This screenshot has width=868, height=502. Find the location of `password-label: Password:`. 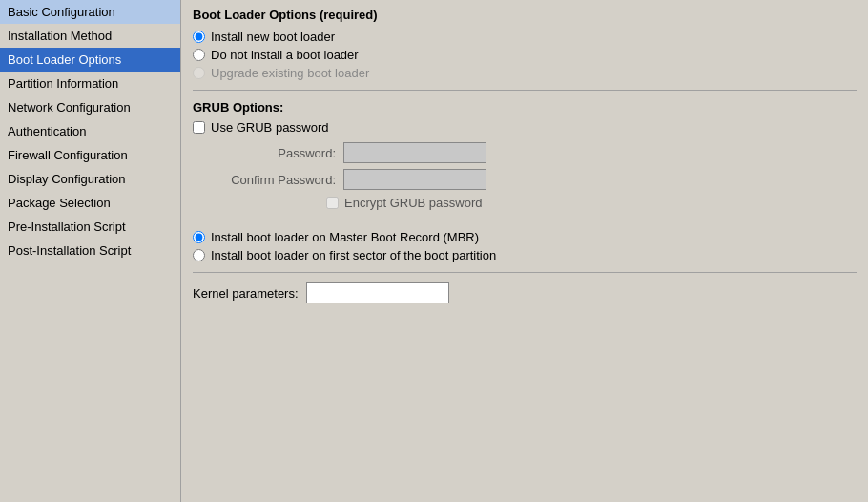

password-label: Password: is located at coordinates (274, 153).